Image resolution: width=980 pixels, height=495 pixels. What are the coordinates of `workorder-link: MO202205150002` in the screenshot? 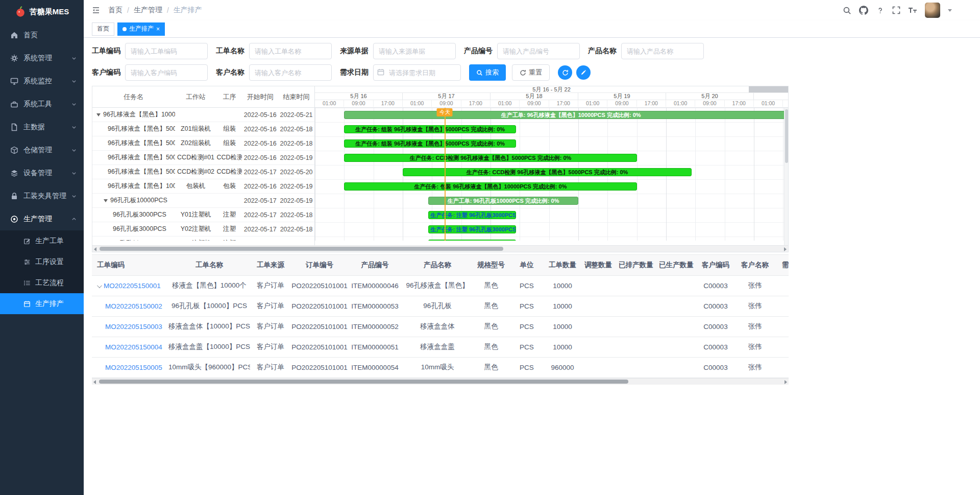 It's located at (134, 307).